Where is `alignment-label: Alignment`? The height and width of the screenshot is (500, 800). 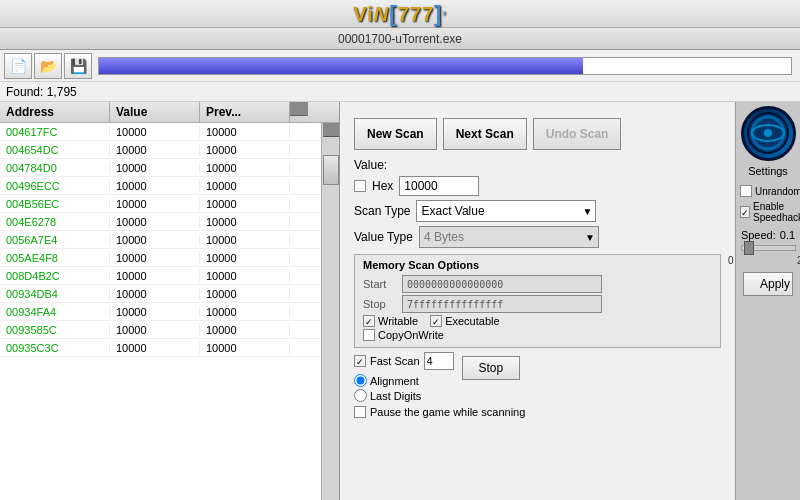
alignment-label: Alignment is located at coordinates (394, 381).